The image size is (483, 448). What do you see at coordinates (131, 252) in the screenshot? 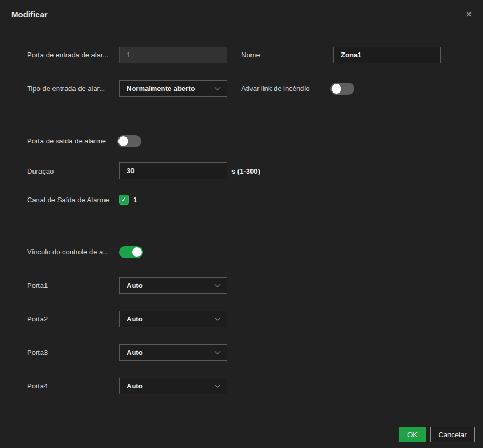
I see `access-control-link-toggle` at bounding box center [131, 252].